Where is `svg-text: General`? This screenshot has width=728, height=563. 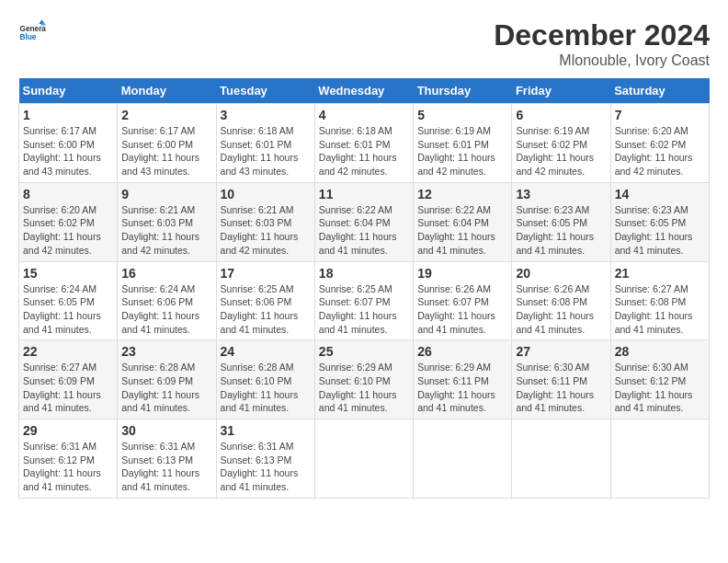 svg-text: General is located at coordinates (33, 29).